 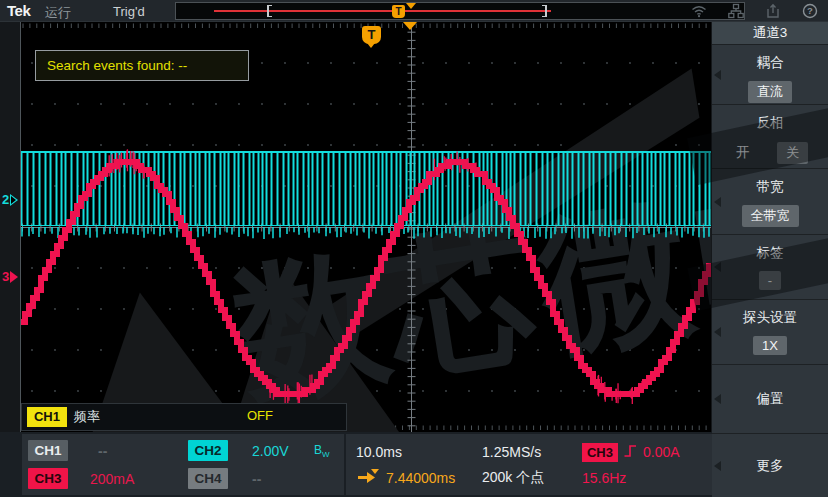 I want to click on record-length: 200k 个点, so click(x=532, y=478).